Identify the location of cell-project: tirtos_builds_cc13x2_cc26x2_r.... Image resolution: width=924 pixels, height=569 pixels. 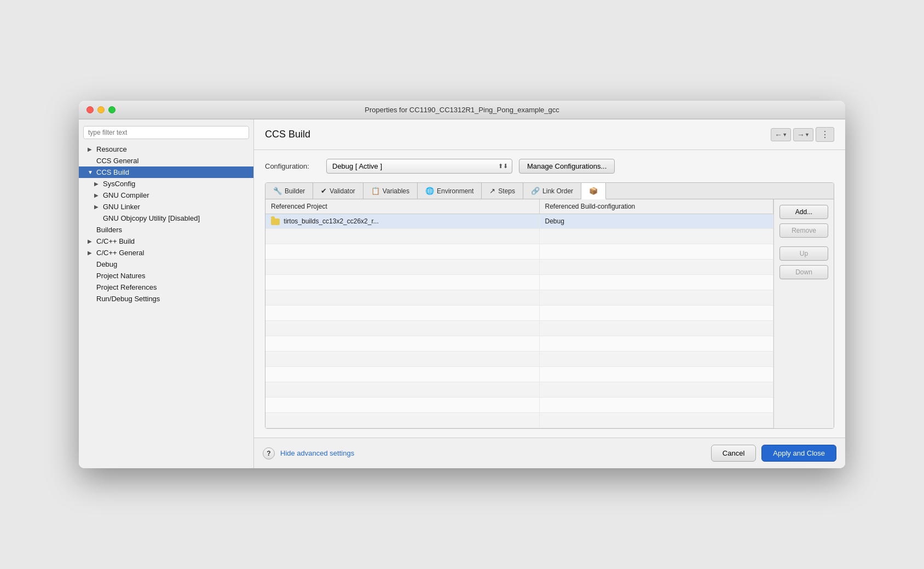
(402, 221).